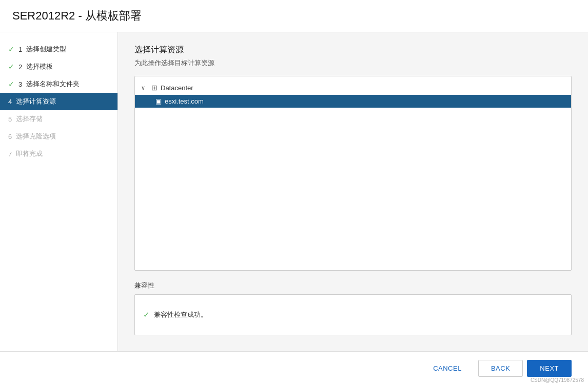 The width and height of the screenshot is (588, 385). Describe the element at coordinates (11, 49) in the screenshot. I see `check-icon-step1: ✓` at that location.